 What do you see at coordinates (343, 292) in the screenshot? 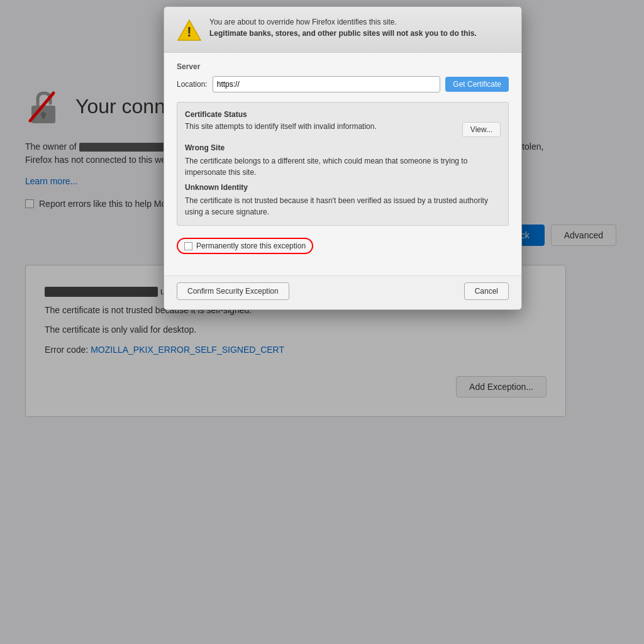
I see `modal-footer: Confirm Security Exception Cancel` at bounding box center [343, 292].